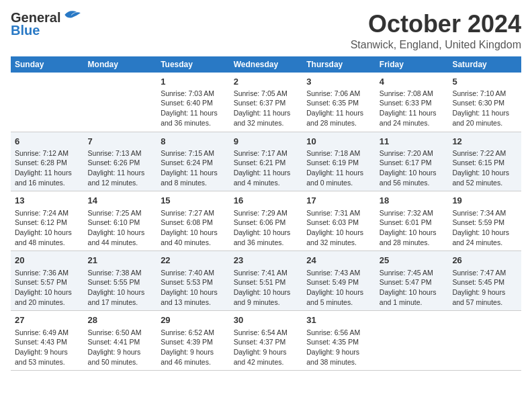  Describe the element at coordinates (193, 287) in the screenshot. I see `day-info: Sunrise: 7:40 AM Sunset: 5:53 PM Dayligh…` at that location.